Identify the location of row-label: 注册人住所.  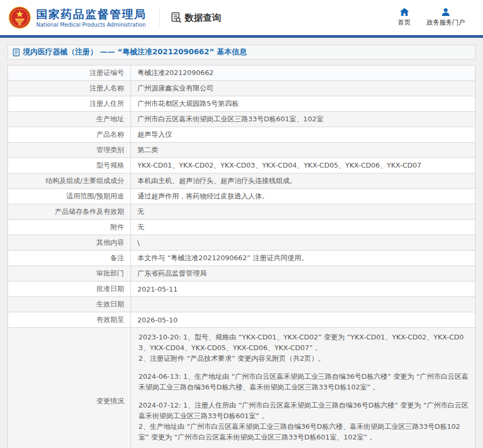
(69, 104).